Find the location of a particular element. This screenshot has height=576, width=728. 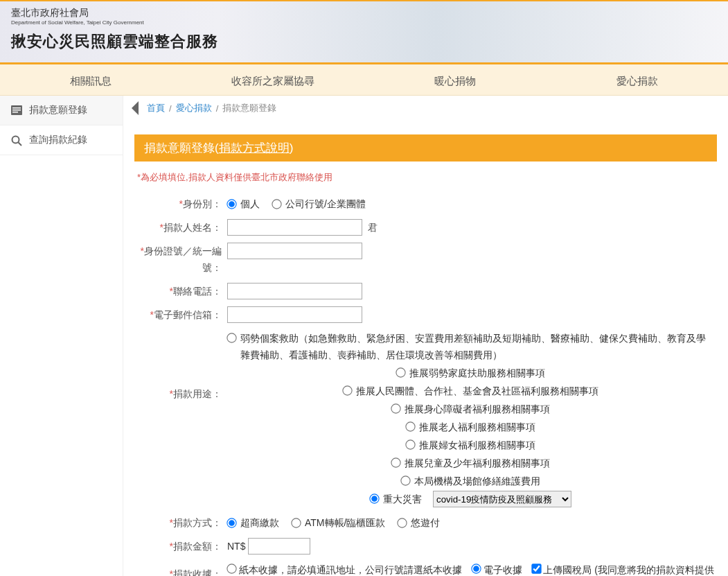

email-input is located at coordinates (295, 315).